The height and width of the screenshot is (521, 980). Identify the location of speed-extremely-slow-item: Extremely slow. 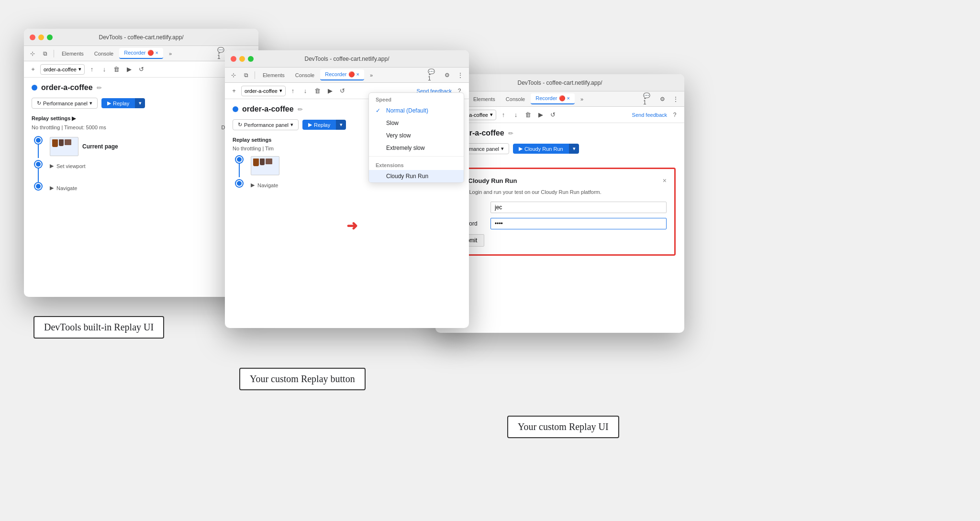
(416, 148).